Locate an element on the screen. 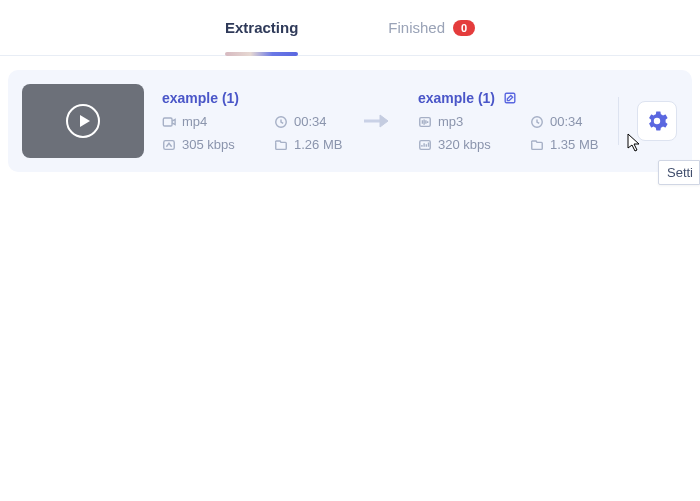 The height and width of the screenshot is (501, 700). audio-icon is located at coordinates (425, 122).